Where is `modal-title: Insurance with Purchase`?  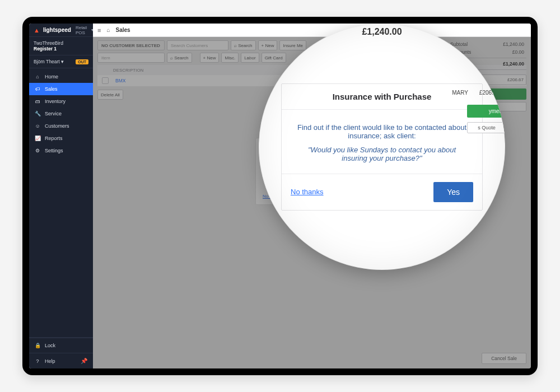
modal-title: Insurance with Purchase is located at coordinates (382, 97).